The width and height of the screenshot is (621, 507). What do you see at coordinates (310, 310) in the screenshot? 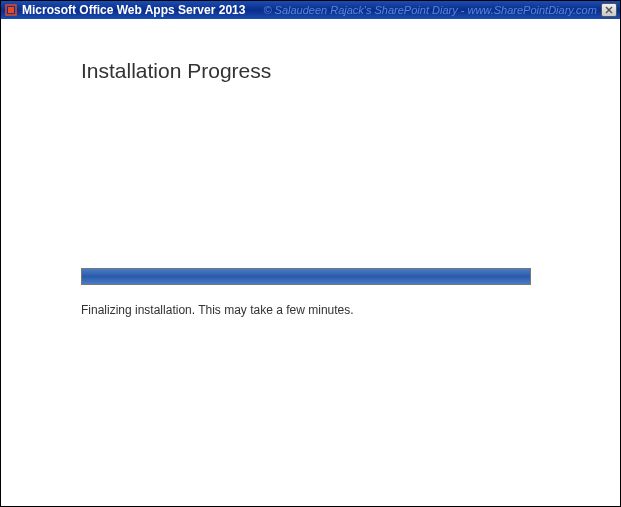
I see `status-text: Finalizing installation. This may take a…` at bounding box center [310, 310].